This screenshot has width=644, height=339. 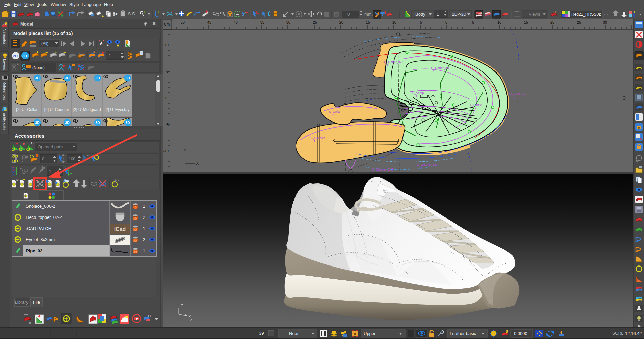 I want to click on svg-text: Upper, so click(x=370, y=334).